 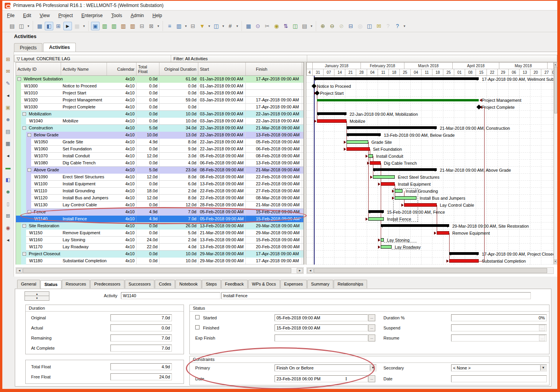 I want to click on detail-tab-wps-docs: WPs & Docs, so click(x=264, y=284).